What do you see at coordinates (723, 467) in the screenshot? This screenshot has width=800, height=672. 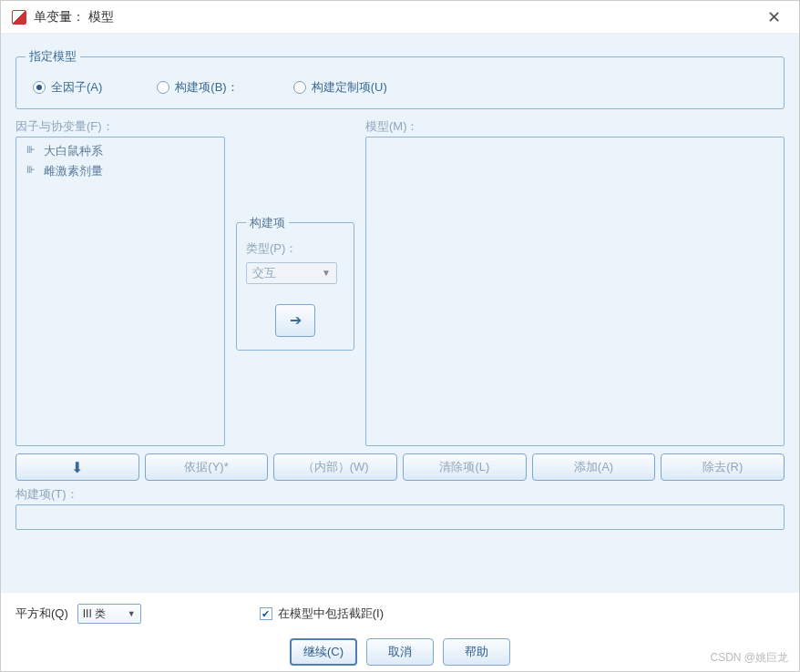 I see `remove-button: 除去(R)` at bounding box center [723, 467].